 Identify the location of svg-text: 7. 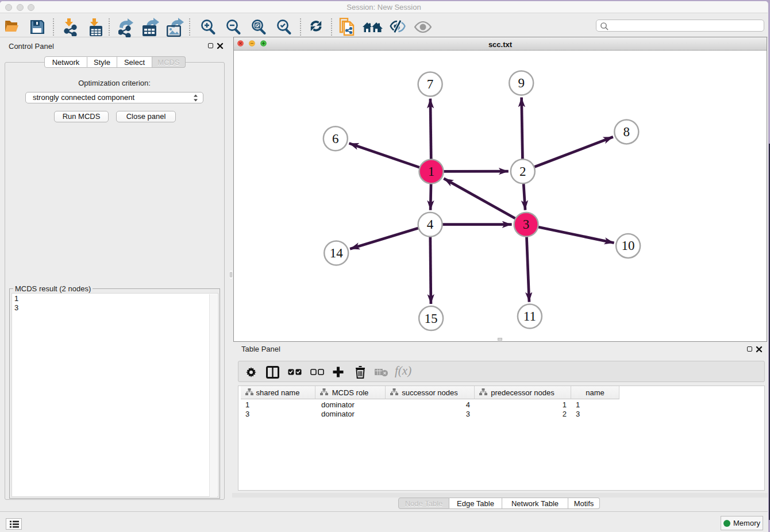
(430, 84).